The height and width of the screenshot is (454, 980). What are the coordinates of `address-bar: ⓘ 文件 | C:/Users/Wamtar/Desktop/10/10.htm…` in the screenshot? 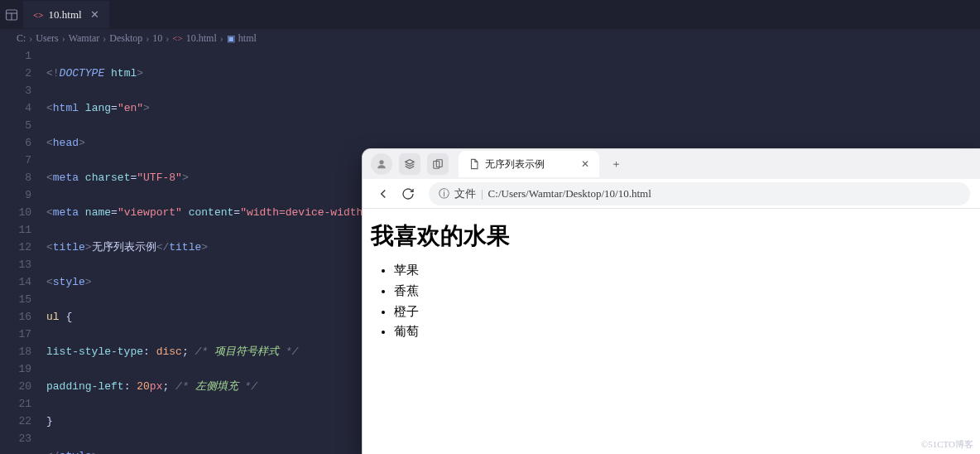 It's located at (699, 194).